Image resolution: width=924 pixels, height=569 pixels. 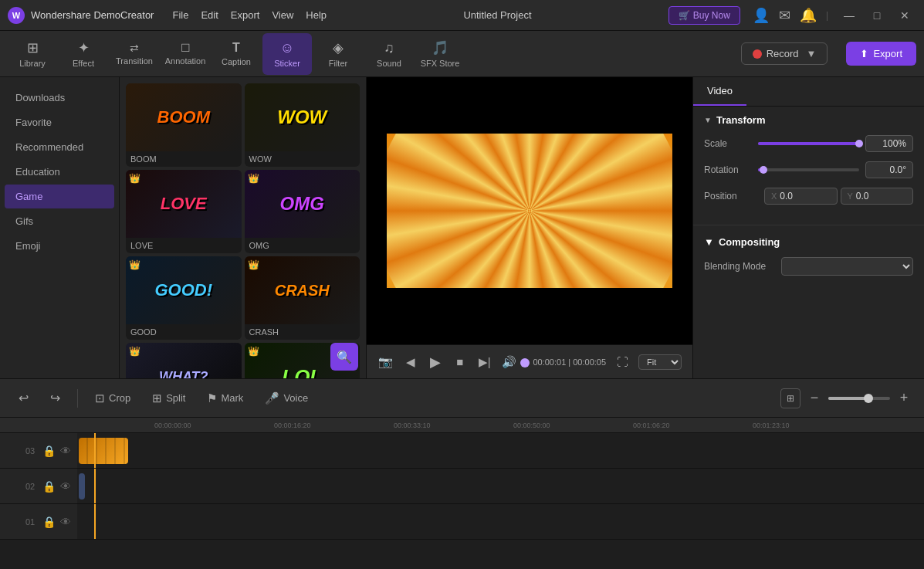 I want to click on tool-transition: ⇄ Transition, so click(x=134, y=54).